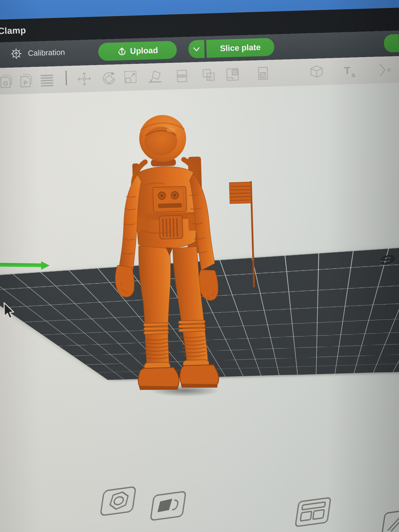  Describe the element at coordinates (5, 84) in the screenshot. I see `svg-text: O` at that location.